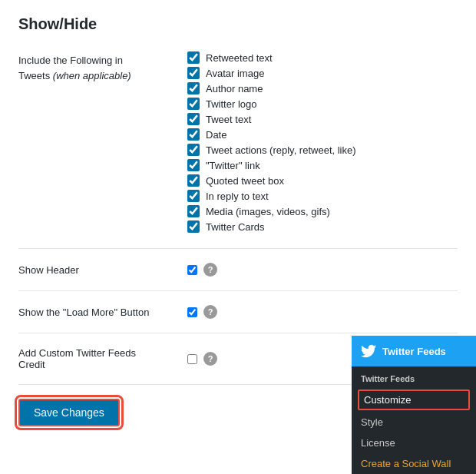 The height and width of the screenshot is (474, 476). What do you see at coordinates (193, 181) in the screenshot?
I see `checkbox-quoted_tweet` at bounding box center [193, 181].